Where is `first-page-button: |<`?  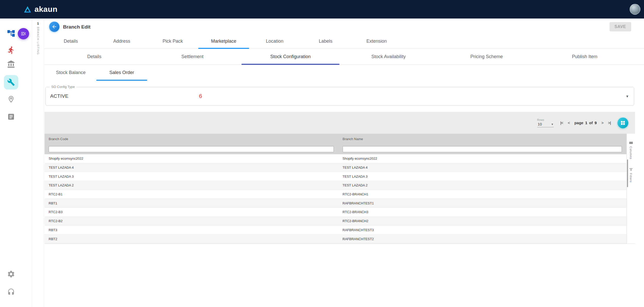 first-page-button: |< is located at coordinates (562, 123).